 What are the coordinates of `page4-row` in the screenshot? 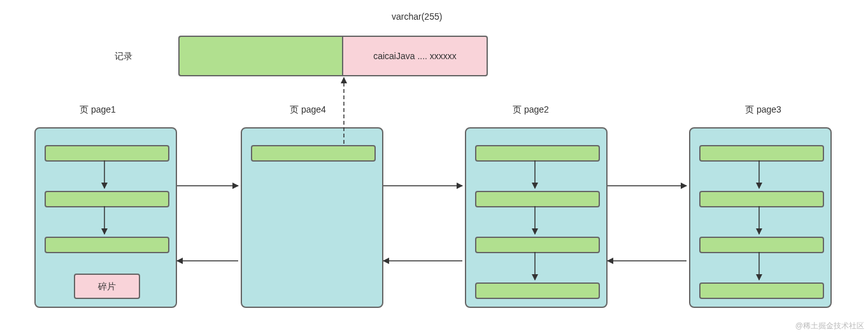 It's located at (313, 153).